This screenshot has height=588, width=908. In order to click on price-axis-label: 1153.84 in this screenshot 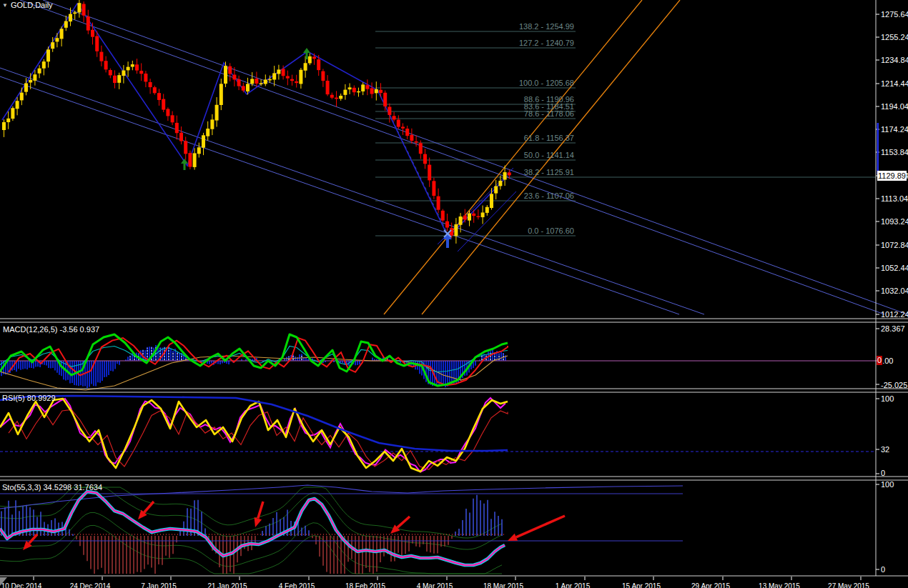, I will do `click(894, 152)`.